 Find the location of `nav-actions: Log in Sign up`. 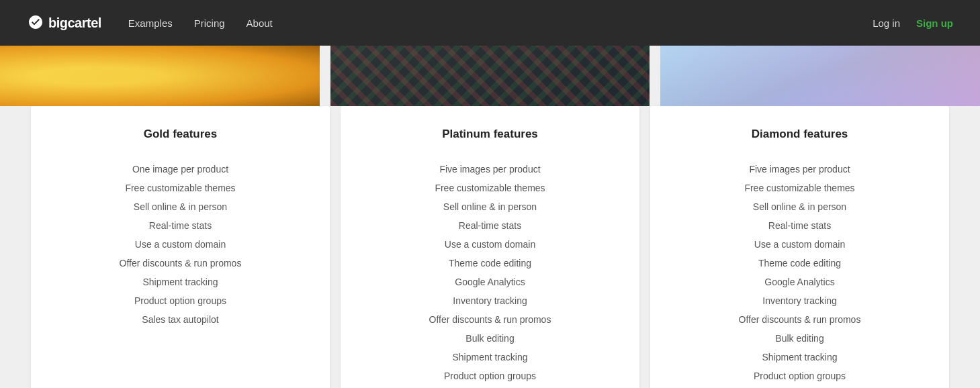

nav-actions: Log in Sign up is located at coordinates (913, 23).